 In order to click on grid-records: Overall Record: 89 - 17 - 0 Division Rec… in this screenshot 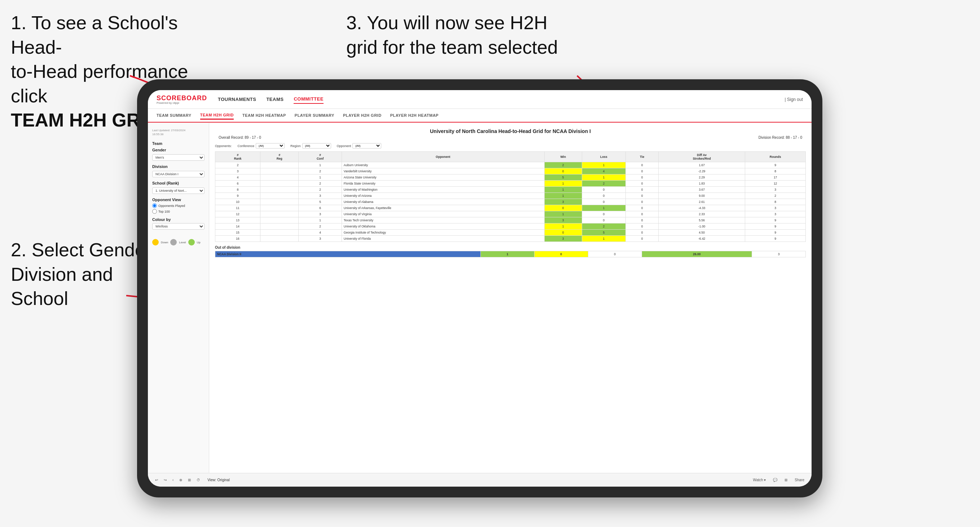, I will do `click(511, 138)`.